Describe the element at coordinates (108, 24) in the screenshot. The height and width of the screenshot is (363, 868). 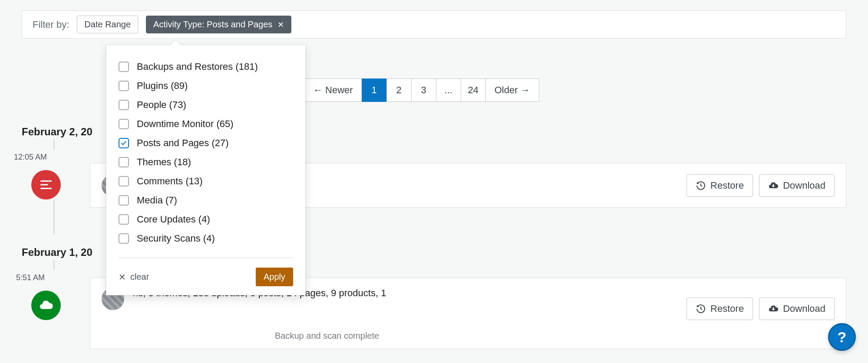
I see `date-range-chip: Date Range` at that location.